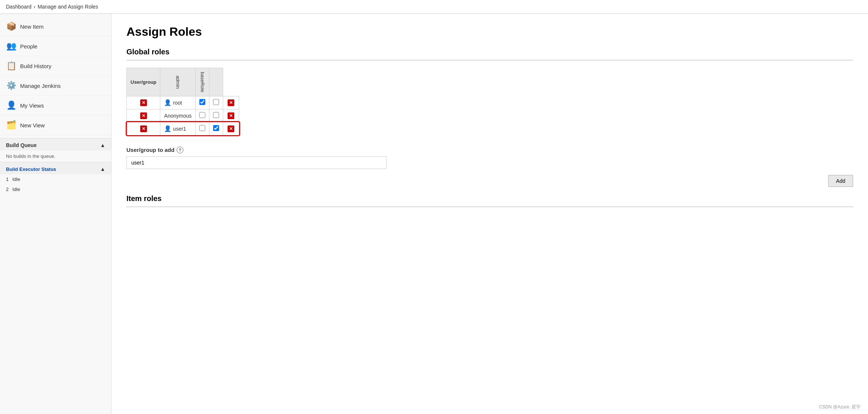 This screenshot has width=868, height=414. I want to click on breadcrumb-current: Manage and Assign Roles, so click(68, 7).